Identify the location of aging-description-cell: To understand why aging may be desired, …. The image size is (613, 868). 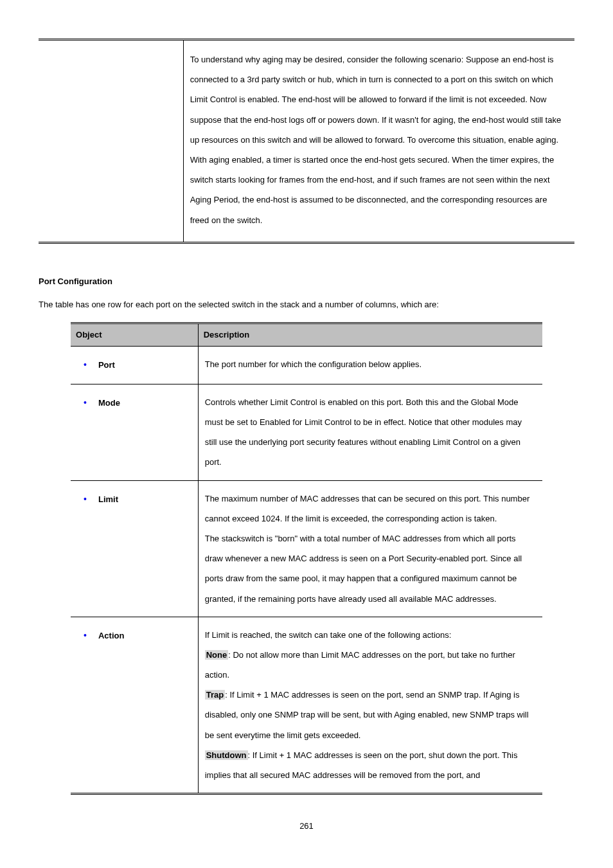
(379, 141).